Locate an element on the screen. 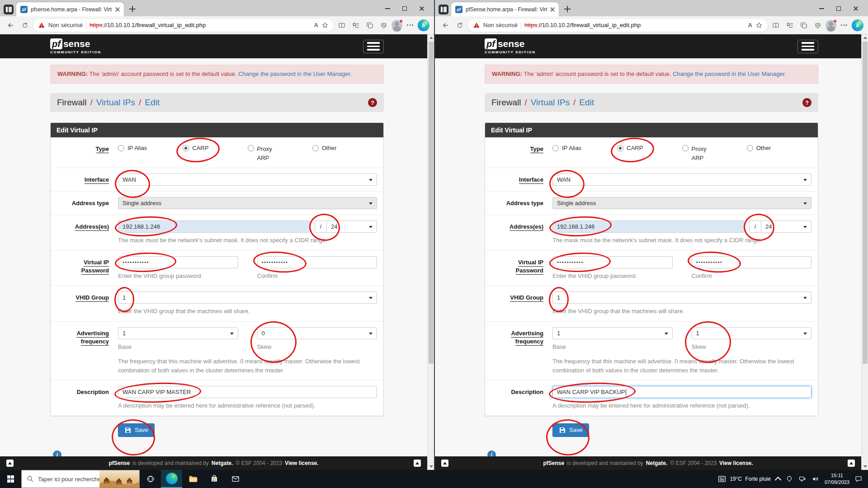 Image resolution: width=868 pixels, height=488 pixels. weather-widget: 19°C Forte pluie is located at coordinates (744, 479).